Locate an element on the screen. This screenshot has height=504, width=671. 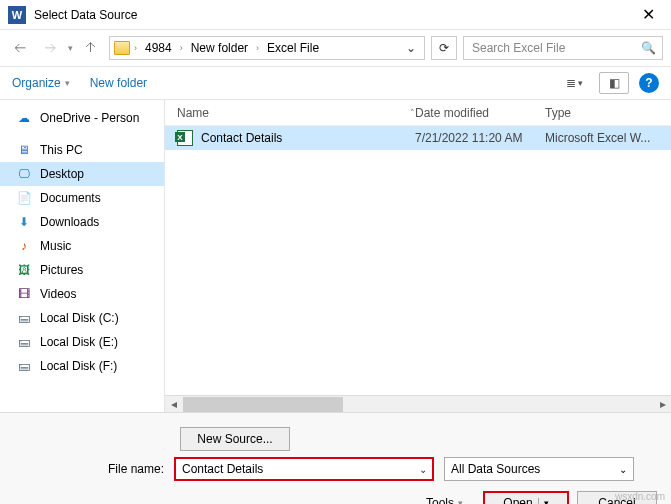
file-type: Microsoft Excel W... is located at coordinates (608, 138).